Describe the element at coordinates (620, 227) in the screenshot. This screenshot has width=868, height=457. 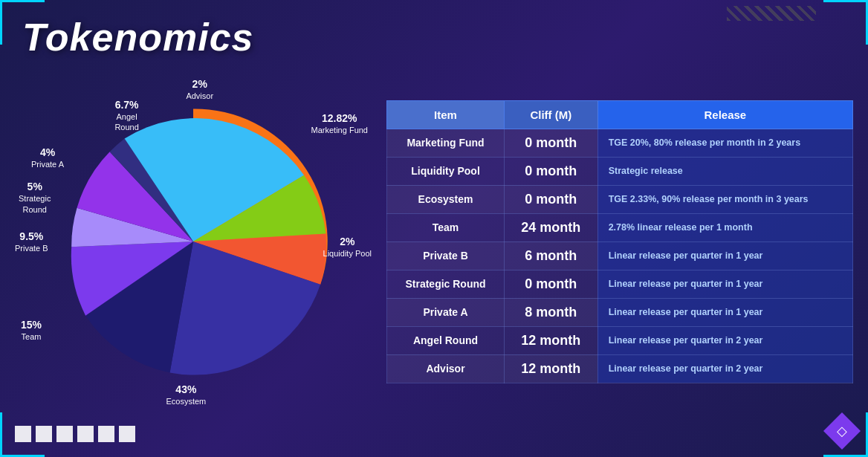
I see `table-row: Team24 month2.78% linear release per 1 m…` at that location.